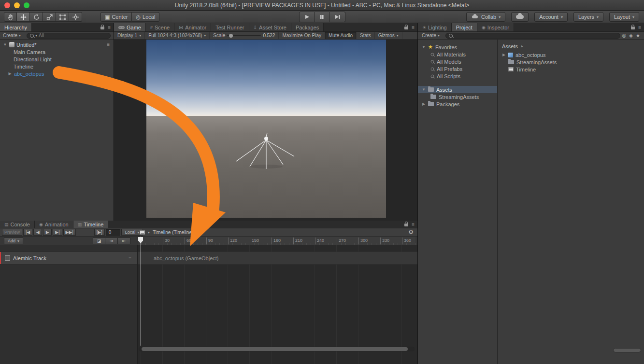 The width and height of the screenshot is (644, 364). I want to click on search-by-label-icon: ◈, so click(631, 36).